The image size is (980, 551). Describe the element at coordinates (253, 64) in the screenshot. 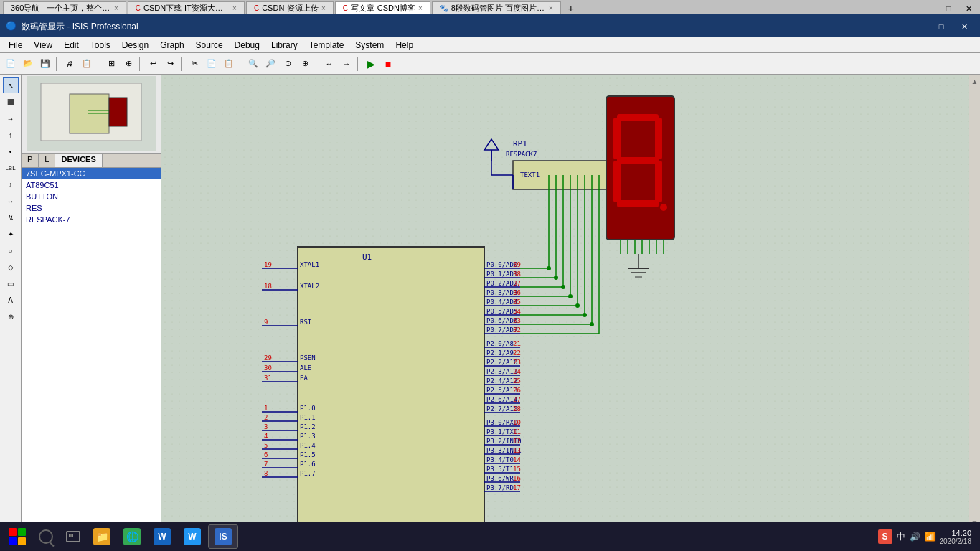

I see `zoom-in-button: 🔍` at that location.